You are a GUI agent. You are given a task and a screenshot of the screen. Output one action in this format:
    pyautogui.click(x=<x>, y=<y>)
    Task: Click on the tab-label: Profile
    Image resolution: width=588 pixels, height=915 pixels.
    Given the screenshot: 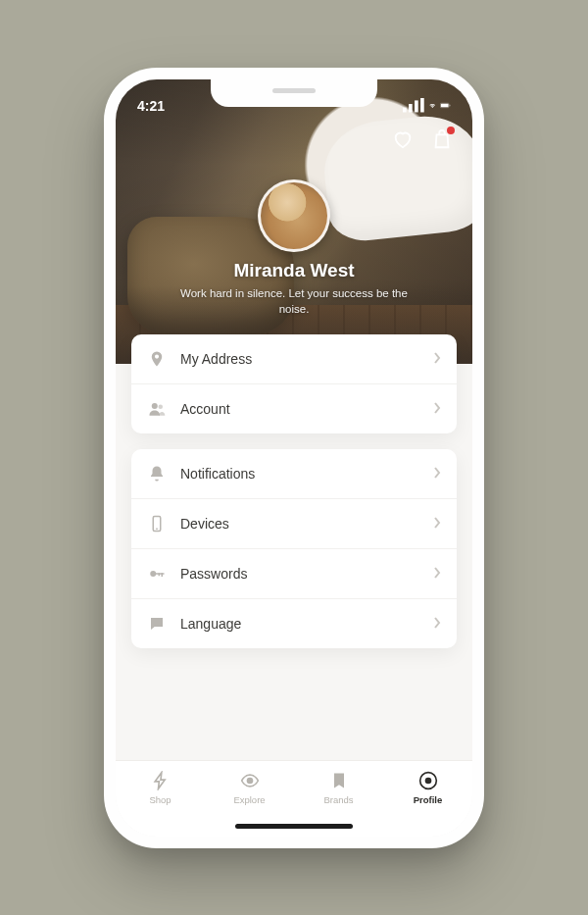 What is the action you would take?
    pyautogui.click(x=428, y=800)
    